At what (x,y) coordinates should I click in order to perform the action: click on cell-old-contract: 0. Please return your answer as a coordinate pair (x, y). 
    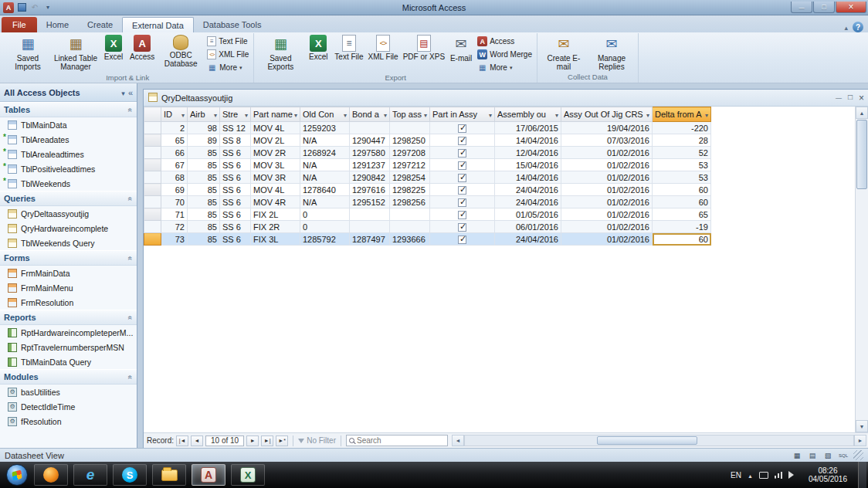
    Looking at the image, I should click on (325, 227).